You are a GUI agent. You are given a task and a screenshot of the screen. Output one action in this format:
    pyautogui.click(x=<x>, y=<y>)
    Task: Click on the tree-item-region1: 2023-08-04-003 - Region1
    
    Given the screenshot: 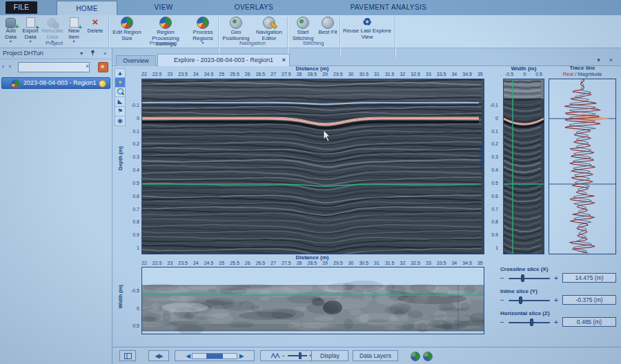 What is the action you would take?
    pyautogui.click(x=56, y=83)
    